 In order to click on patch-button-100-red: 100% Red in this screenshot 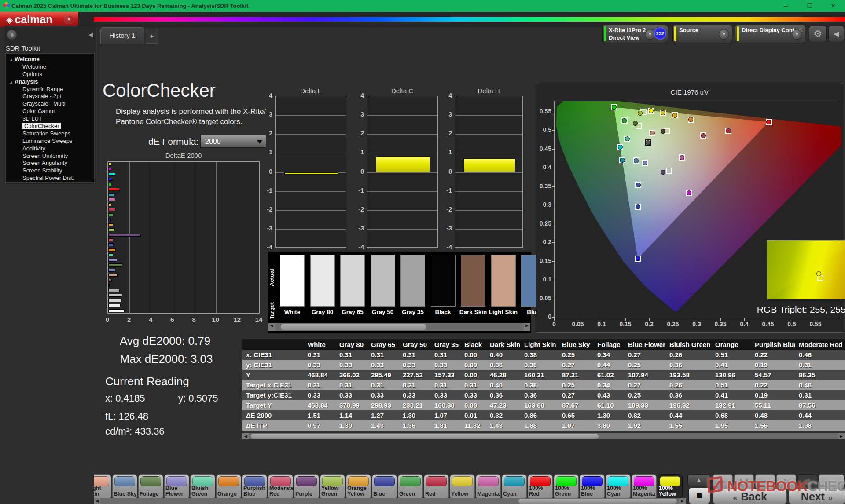, I will do `click(540, 486)`.